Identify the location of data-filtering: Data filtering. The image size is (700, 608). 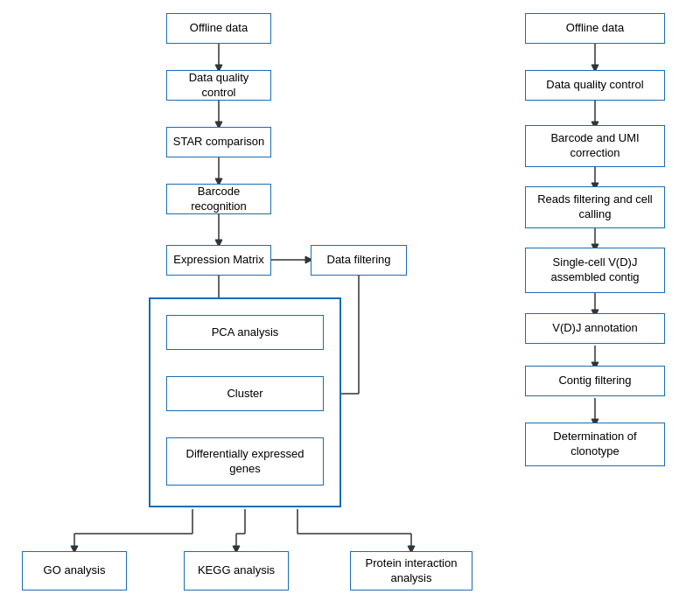
(359, 261).